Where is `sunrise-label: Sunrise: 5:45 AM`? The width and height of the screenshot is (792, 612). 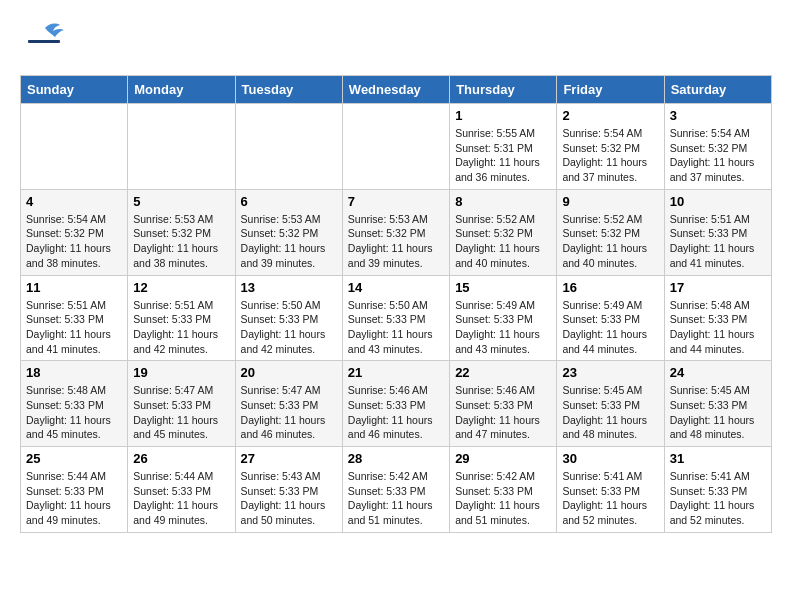 sunrise-label: Sunrise: 5:45 AM is located at coordinates (710, 390).